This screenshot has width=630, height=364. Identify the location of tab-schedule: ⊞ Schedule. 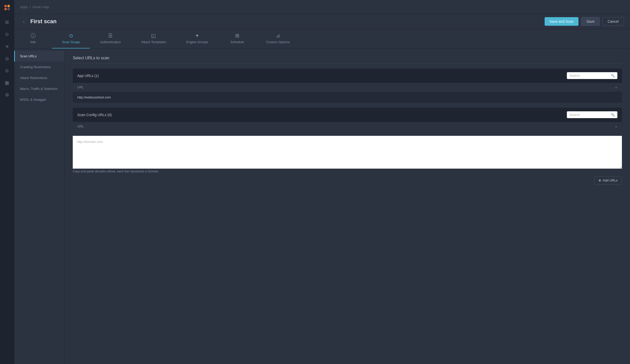
(237, 39).